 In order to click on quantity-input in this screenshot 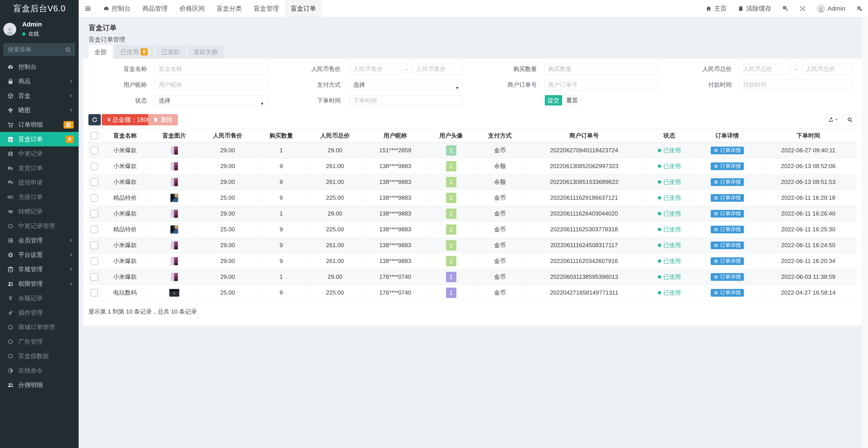, I will do `click(601, 69)`.